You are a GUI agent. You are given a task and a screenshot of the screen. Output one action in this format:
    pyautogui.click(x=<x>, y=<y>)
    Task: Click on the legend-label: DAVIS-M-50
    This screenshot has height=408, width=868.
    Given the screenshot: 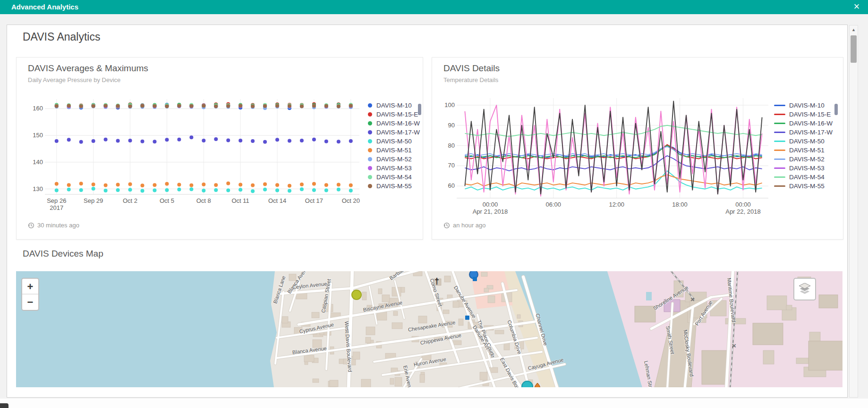 What is the action you would take?
    pyautogui.click(x=807, y=142)
    